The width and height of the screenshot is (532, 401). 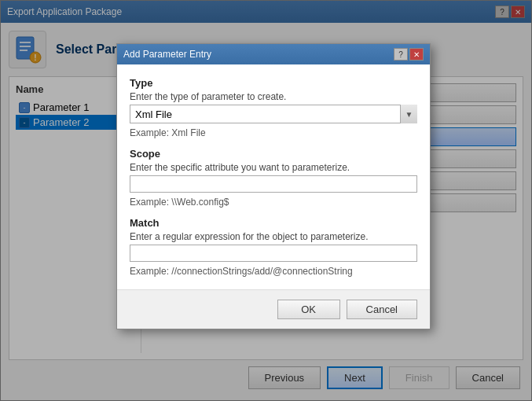 What do you see at coordinates (273, 114) in the screenshot?
I see `type-select: Xml File Sql Connection String Plain Tex…` at bounding box center [273, 114].